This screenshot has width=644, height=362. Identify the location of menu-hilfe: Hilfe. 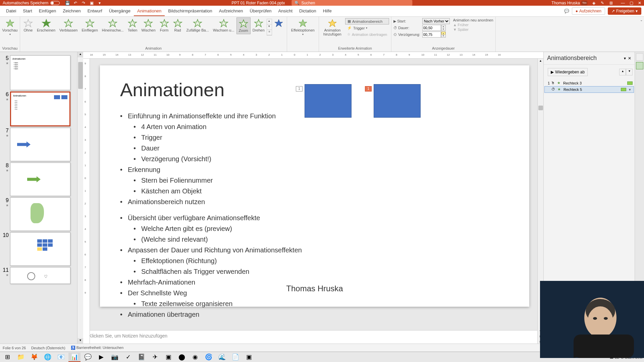
(327, 11).